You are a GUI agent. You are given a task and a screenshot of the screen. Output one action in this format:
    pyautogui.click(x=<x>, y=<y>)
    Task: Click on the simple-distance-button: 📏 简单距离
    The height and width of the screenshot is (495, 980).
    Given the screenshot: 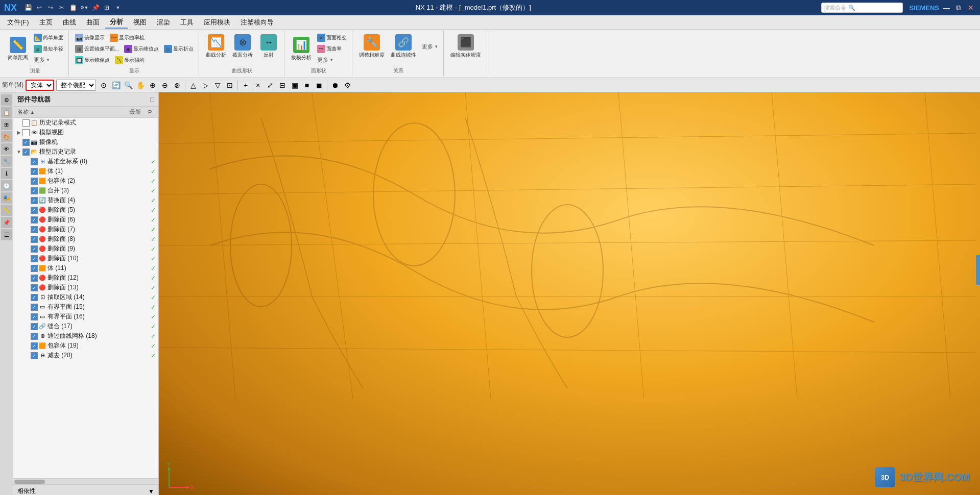 What is the action you would take?
    pyautogui.click(x=18, y=49)
    